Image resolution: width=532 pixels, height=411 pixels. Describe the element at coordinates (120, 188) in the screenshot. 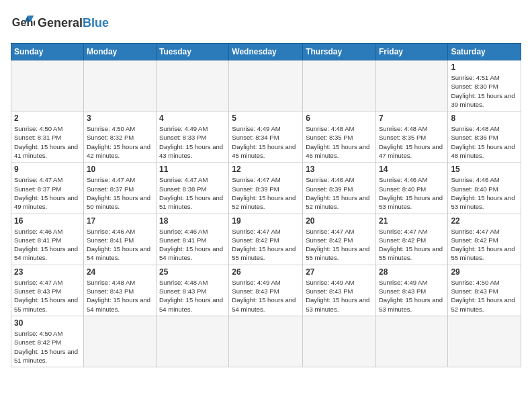

I see `calendar-cell: 10Sunrise: 4:47 AM Sunset: 8:37 PM Dayli…` at that location.